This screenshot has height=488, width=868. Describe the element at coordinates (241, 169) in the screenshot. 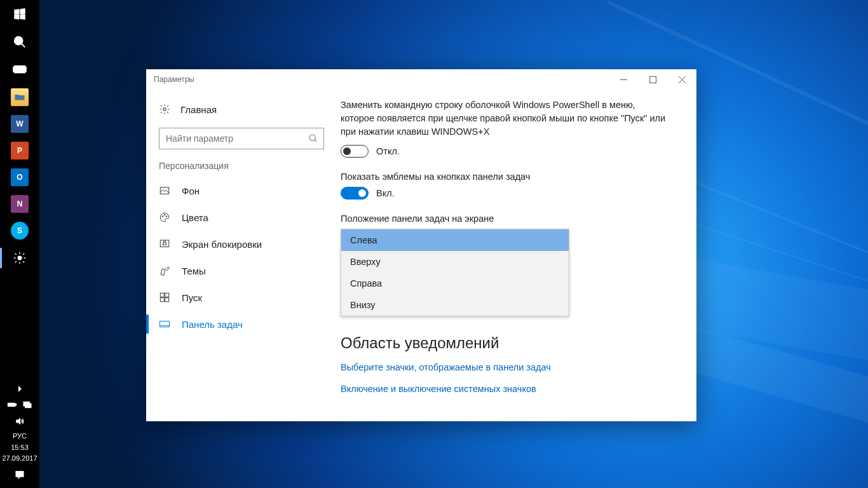

I see `sidebar-section-label: Персонализация` at that location.